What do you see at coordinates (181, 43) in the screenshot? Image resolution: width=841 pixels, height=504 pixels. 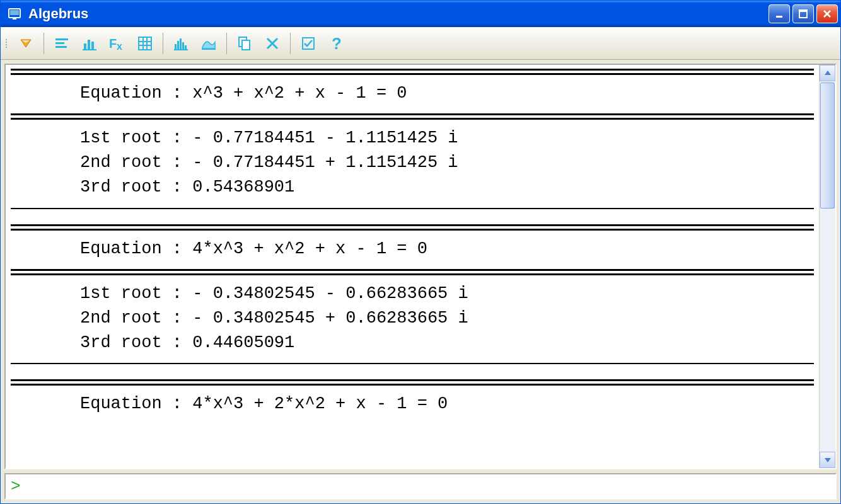 I see `histogram-icon` at bounding box center [181, 43].